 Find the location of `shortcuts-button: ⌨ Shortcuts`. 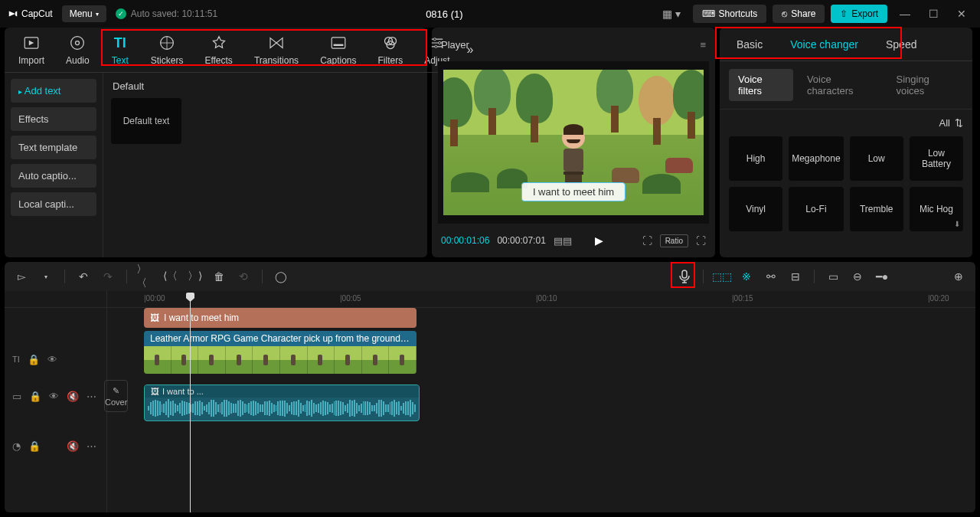

shortcuts-button: ⌨ Shortcuts is located at coordinates (730, 14).